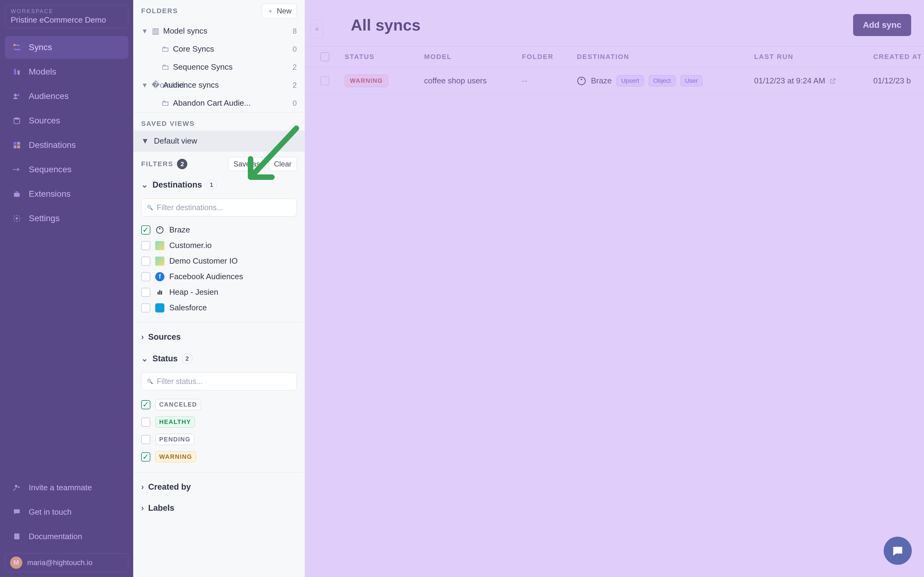 This screenshot has height=577, width=924. What do you see at coordinates (219, 230) in the screenshot?
I see `destination-option-braze: ✓ Braze` at bounding box center [219, 230].